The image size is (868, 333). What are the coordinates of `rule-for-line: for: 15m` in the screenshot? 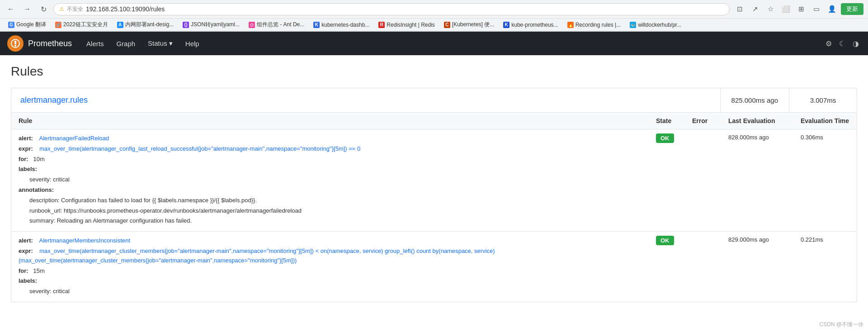 It's located at (330, 271).